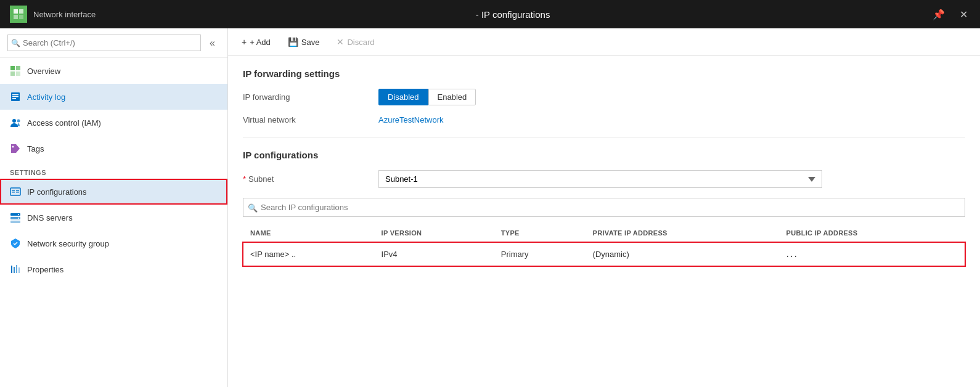 Image resolution: width=980 pixels, height=387 pixels. Describe the element at coordinates (964, 15) in the screenshot. I see `close-button: ✕` at that location.